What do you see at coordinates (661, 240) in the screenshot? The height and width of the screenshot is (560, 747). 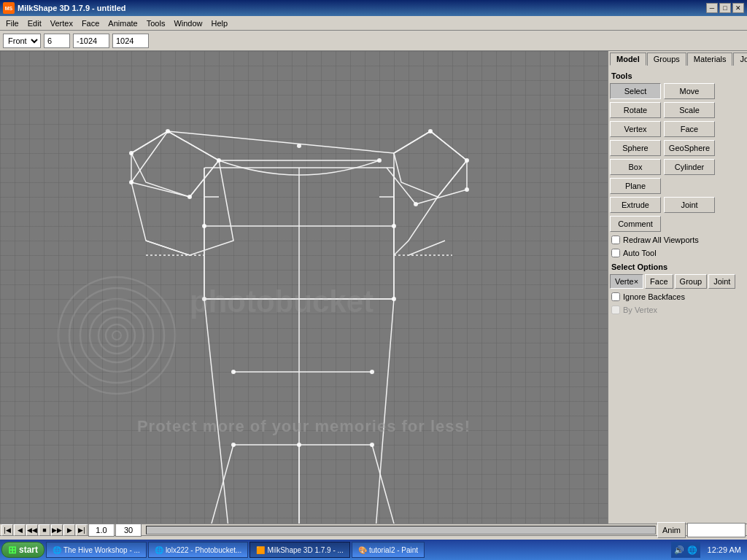 I see `redraw-label: Redraw All Viewports` at bounding box center [661, 240].